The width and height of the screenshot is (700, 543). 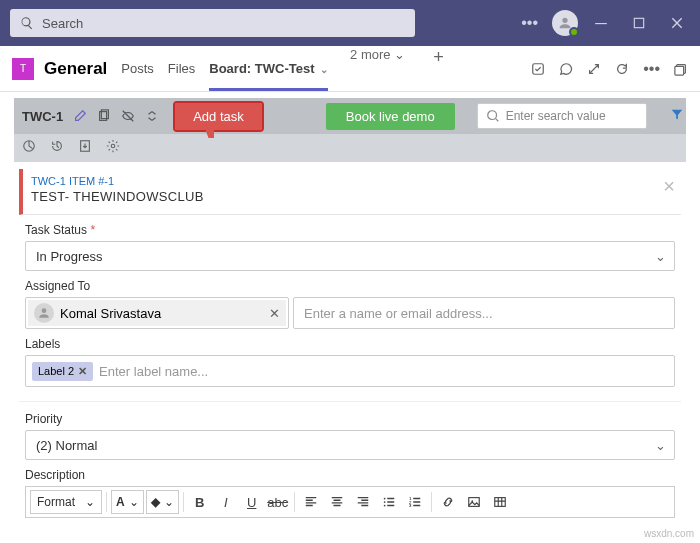 What do you see at coordinates (350, 256) in the screenshot?
I see `status-select: In Progress ⌄` at bounding box center [350, 256].